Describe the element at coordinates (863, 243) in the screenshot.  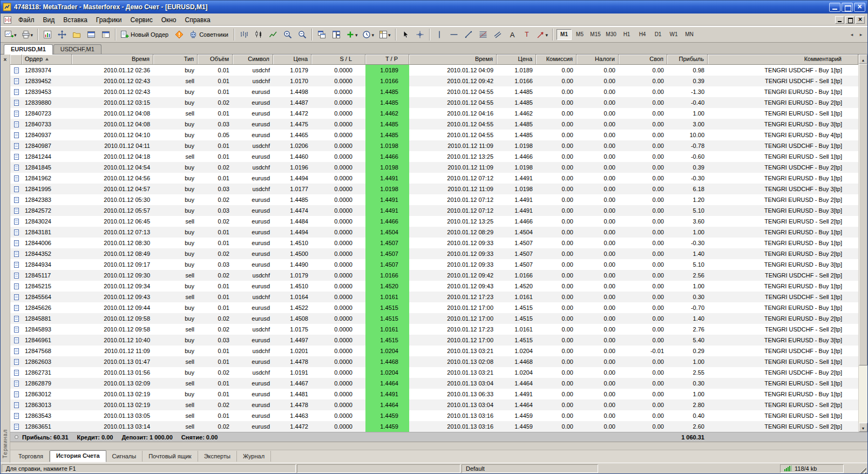
I see `scrollbar-track` at that location.